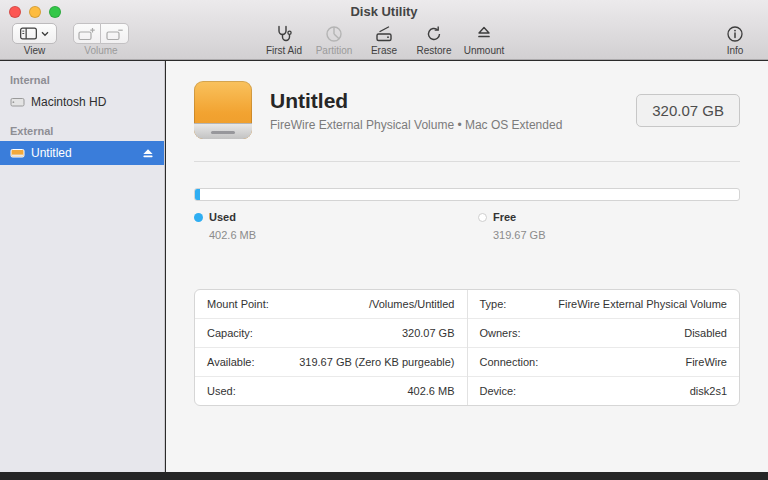  Describe the element at coordinates (434, 50) in the screenshot. I see `restore-label: Restore` at that location.